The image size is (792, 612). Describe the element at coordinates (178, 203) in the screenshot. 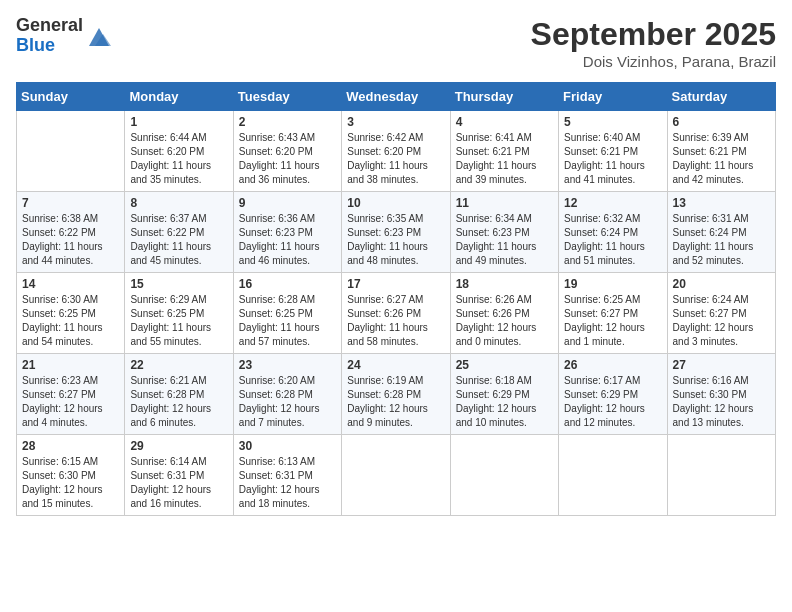

I see `day-number: 8` at that location.